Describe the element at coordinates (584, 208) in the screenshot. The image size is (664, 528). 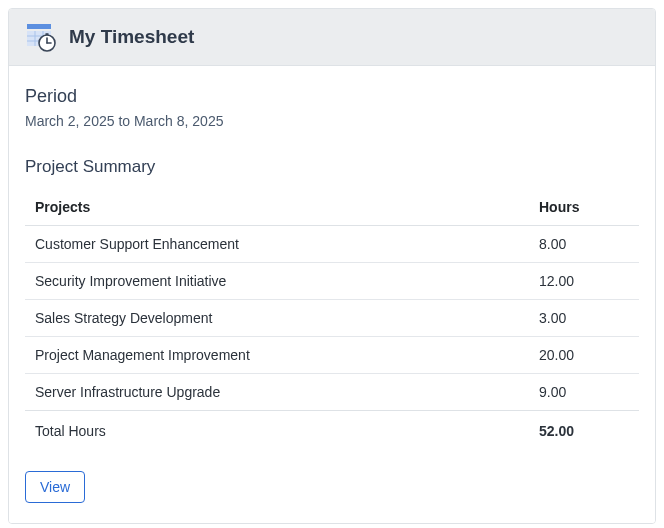
I see `col-hours: Hours` at that location.